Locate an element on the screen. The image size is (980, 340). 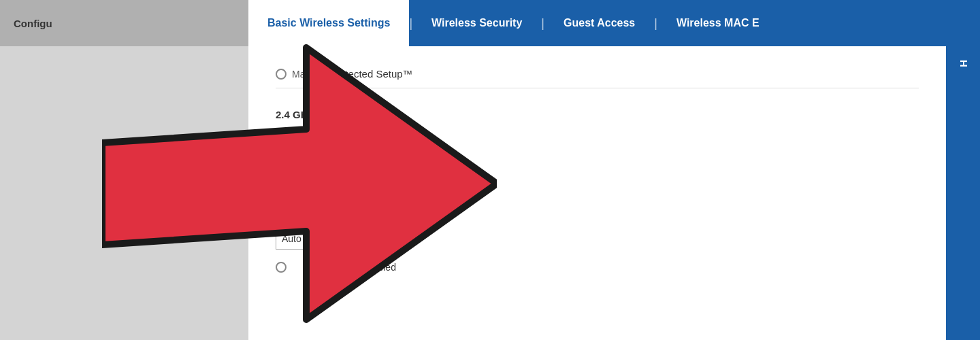
broadcast-enabled-radio is located at coordinates (281, 267).